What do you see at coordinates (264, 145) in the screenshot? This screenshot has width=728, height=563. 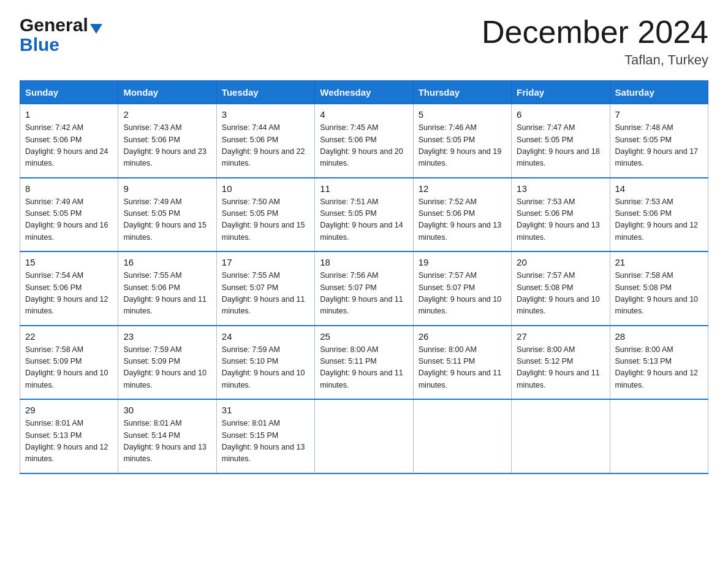 I see `day-info: Sunrise: 7:44 AMSunset: 5:06 PMDaylight:…` at bounding box center [264, 145].